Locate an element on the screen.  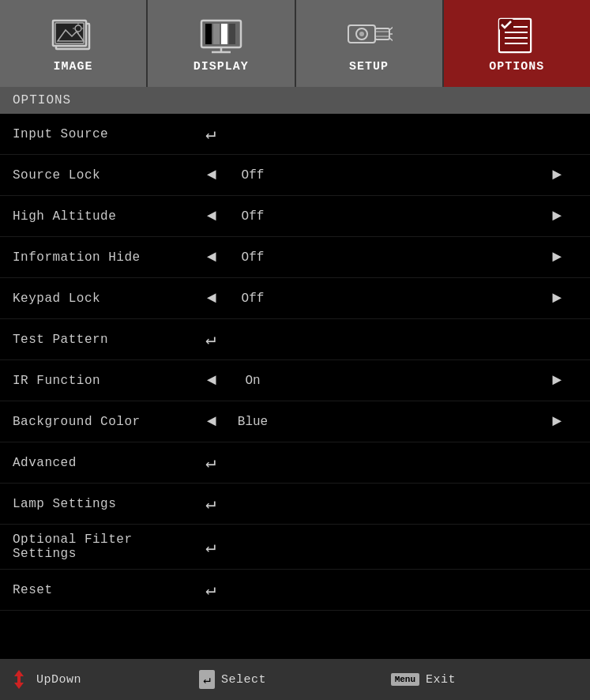
menu-row-advanced: Advanced↵ is located at coordinates (295, 463).